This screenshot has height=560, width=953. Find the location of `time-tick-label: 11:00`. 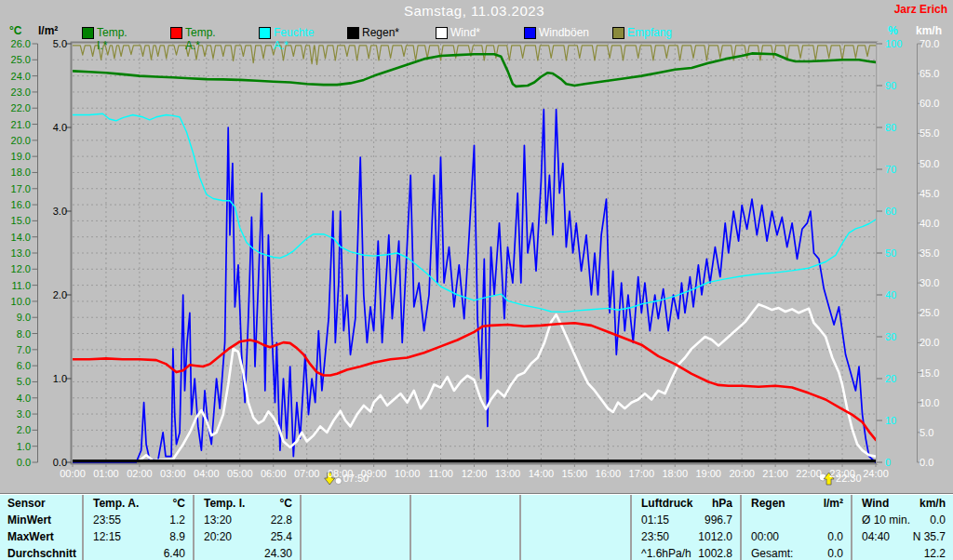

time-tick-label: 11:00 is located at coordinates (441, 473).